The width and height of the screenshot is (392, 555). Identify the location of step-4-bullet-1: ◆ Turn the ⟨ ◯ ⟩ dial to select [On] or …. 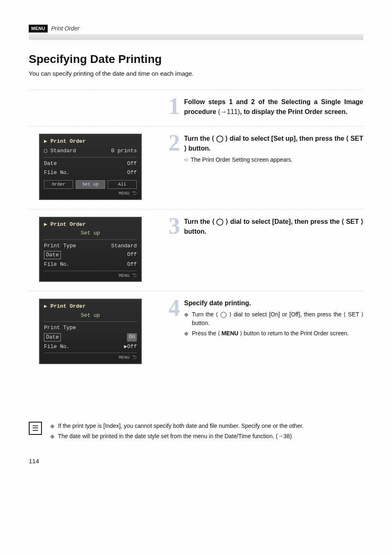
(274, 319).